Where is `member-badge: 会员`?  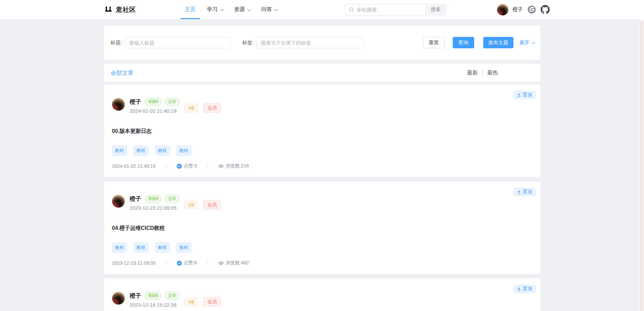
member-badge: 会员 is located at coordinates (212, 302).